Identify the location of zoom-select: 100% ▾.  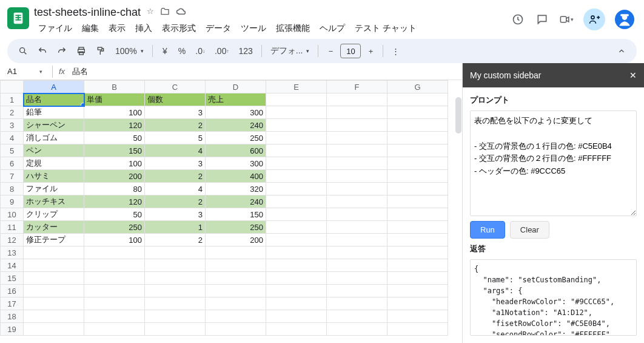
(130, 51).